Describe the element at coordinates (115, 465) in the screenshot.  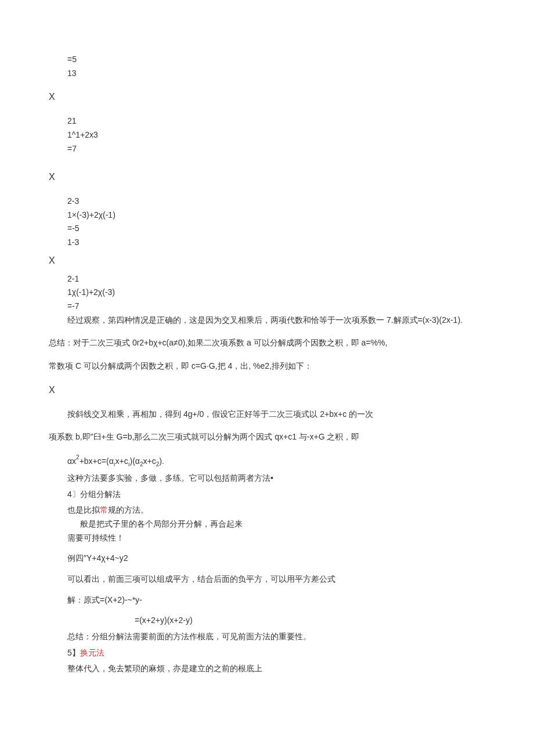
I see `formula-sub: ı` at that location.